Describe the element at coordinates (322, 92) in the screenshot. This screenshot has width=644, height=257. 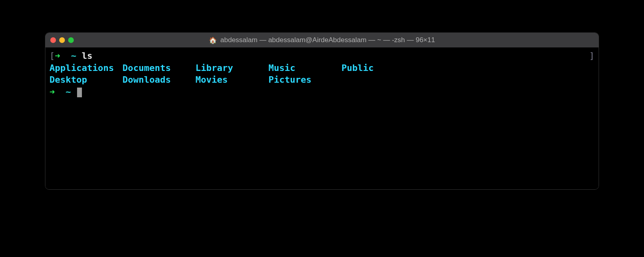
I see `prompt-line-2: ➜ ~` at that location.